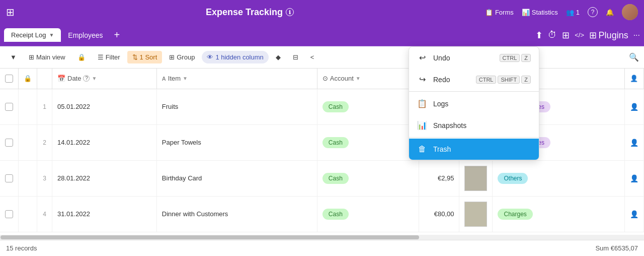 This screenshot has height=256, width=644. What do you see at coordinates (105, 107) in the screenshot?
I see `cell-date: 05.01.2022` at bounding box center [105, 107].